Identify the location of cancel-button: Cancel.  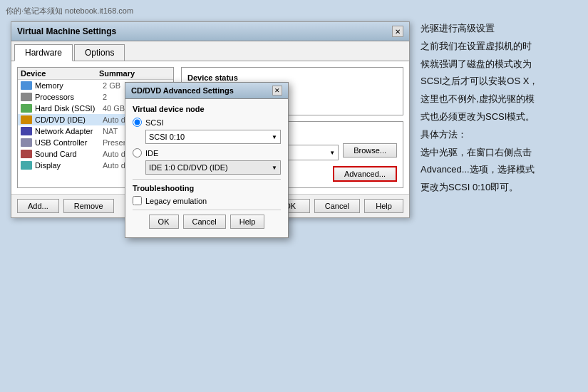
(337, 206).